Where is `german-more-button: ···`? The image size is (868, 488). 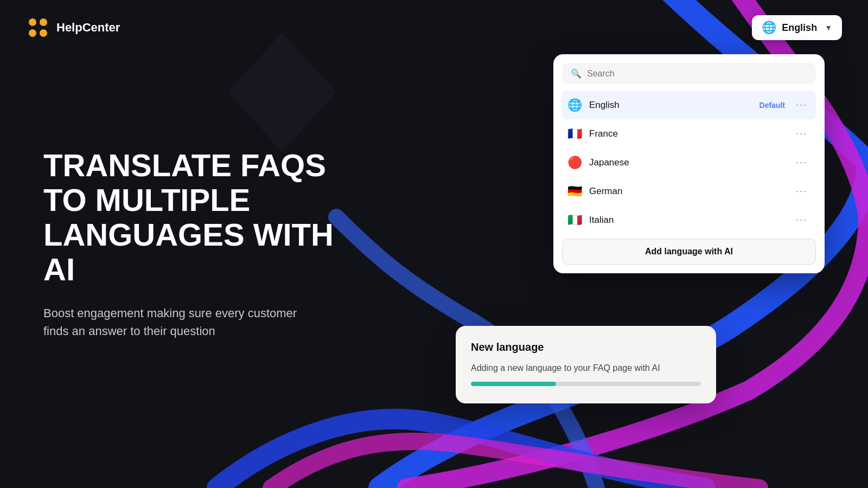 german-more-button: ··· is located at coordinates (802, 191).